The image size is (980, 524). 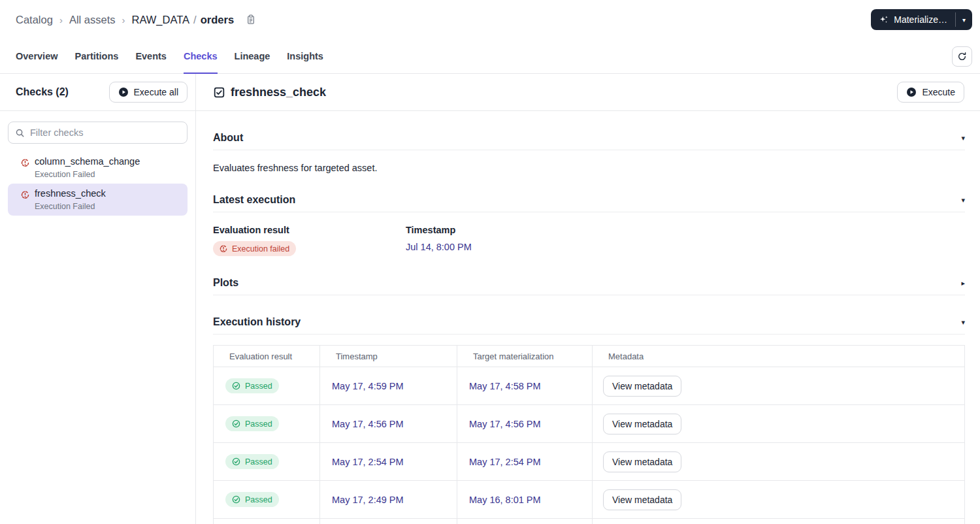 What do you see at coordinates (589, 200) in the screenshot?
I see `latest-execution-toggle: Latest execution ▾` at bounding box center [589, 200].